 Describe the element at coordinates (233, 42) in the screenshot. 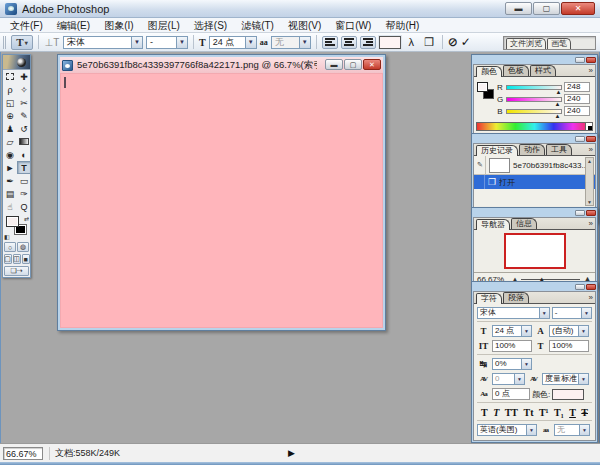

I see `font-size-select: 24 点 ▼` at that location.